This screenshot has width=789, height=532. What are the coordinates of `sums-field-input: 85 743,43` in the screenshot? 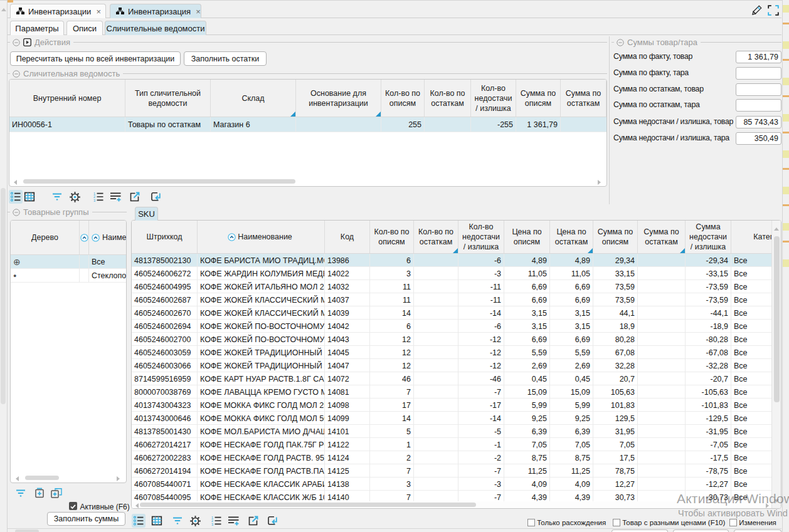 It's located at (759, 122).